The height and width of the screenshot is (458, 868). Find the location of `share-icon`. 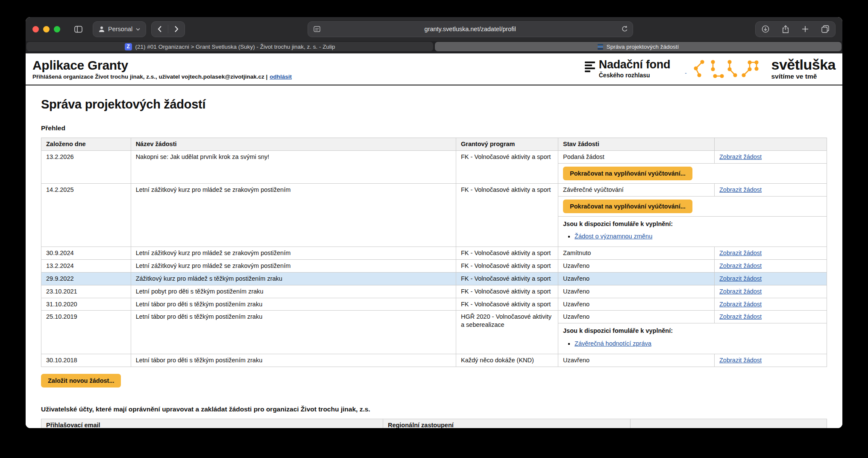

share-icon is located at coordinates (786, 29).